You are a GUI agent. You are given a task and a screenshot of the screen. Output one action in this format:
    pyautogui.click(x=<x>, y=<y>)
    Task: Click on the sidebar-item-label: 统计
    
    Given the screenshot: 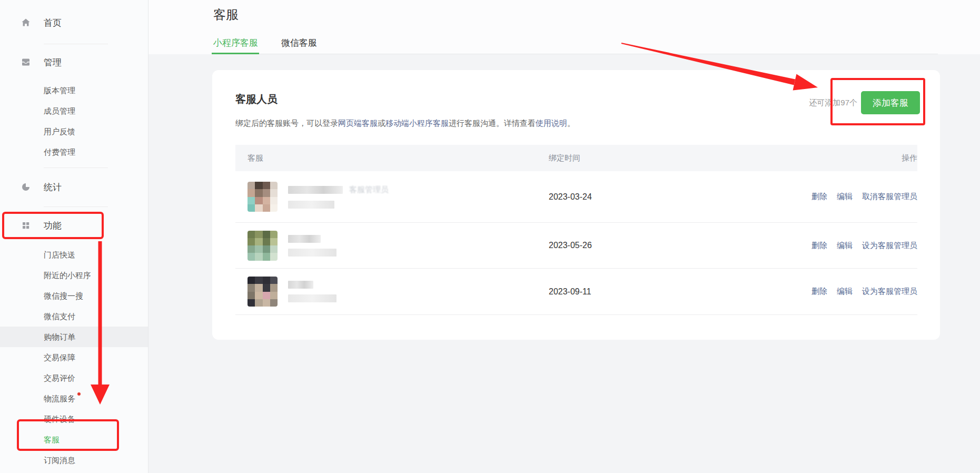 What is the action you would take?
    pyautogui.click(x=53, y=188)
    